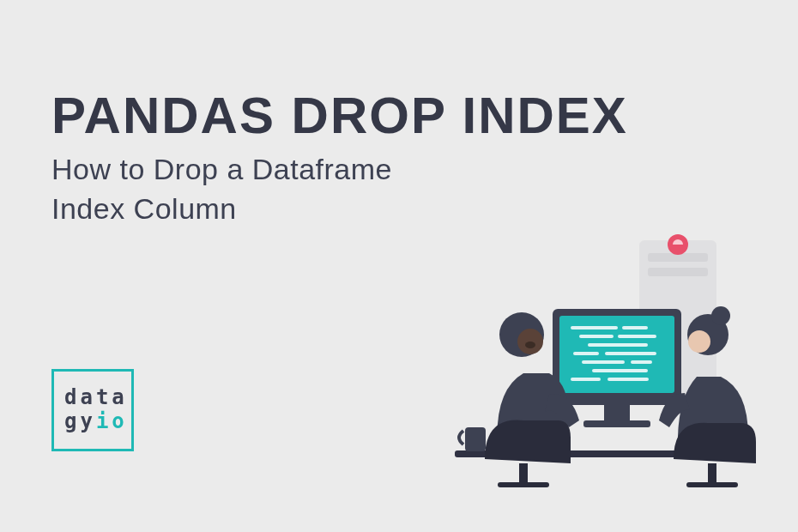 The image size is (798, 532). Describe the element at coordinates (98, 422) in the screenshot. I see `logo-line2: gyio` at that location.